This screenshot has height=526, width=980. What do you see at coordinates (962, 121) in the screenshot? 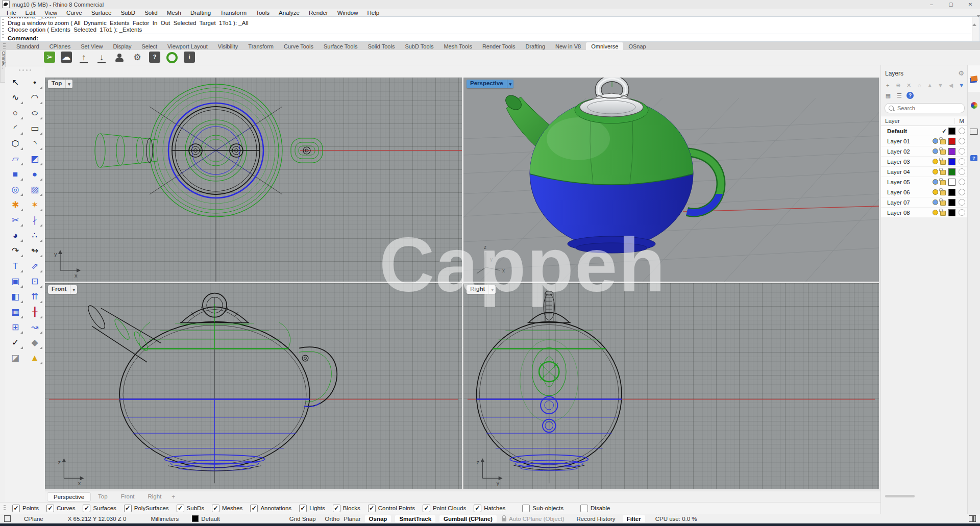
I see `material-column-header: M` at bounding box center [962, 121].